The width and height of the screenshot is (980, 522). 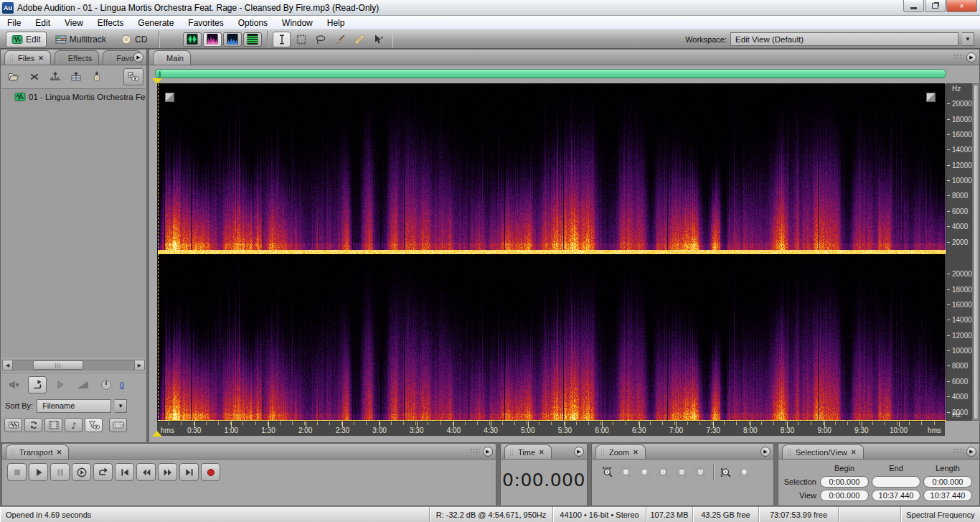 What do you see at coordinates (39, 472) in the screenshot?
I see `play-button` at bounding box center [39, 472].